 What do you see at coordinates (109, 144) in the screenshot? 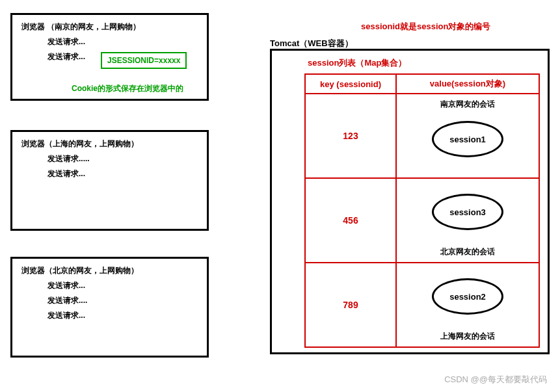
I see `browser-title: 浏览器（上海的网友，上网购物）` at bounding box center [109, 144].